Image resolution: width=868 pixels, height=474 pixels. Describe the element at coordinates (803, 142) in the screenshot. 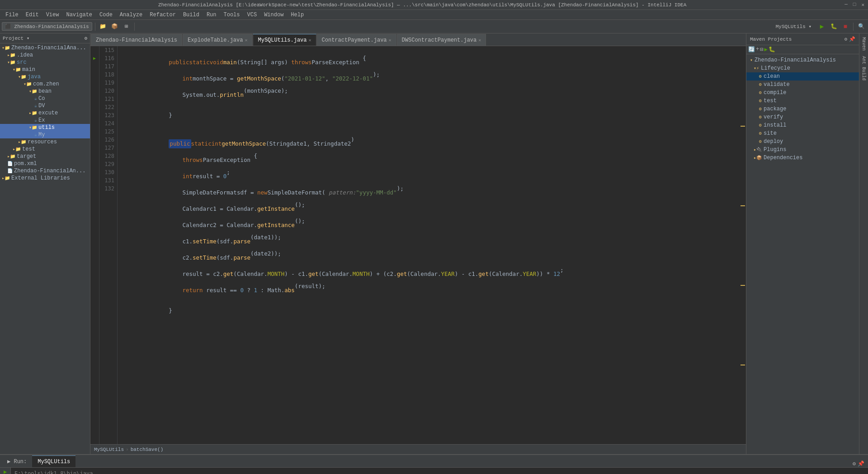

I see `maven-phase-deploy: ⚙ deploy` at that location.